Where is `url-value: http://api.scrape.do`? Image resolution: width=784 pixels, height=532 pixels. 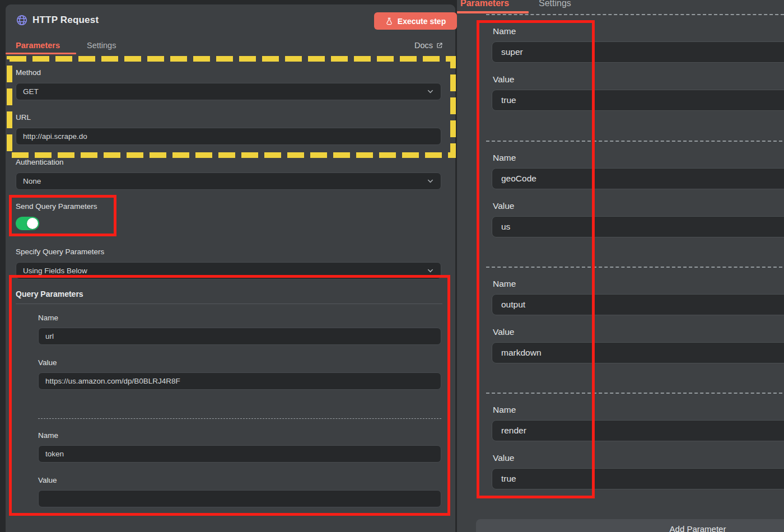 url-value: http://api.scrape.do is located at coordinates (228, 137).